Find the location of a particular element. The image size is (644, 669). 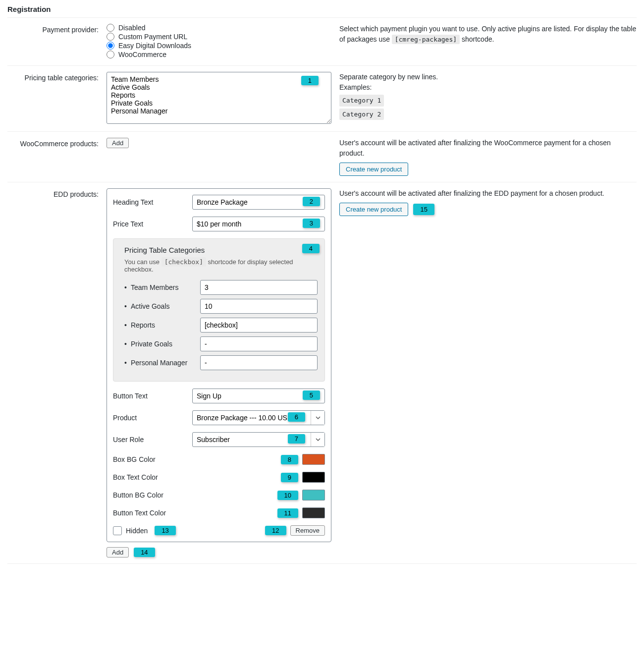

radio-custom-url: Custom Payment URL is located at coordinates (219, 37).